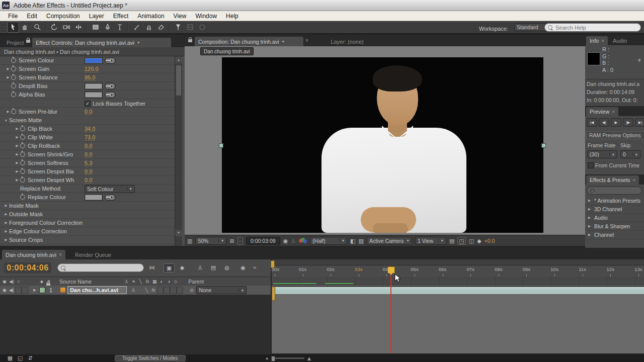 This screenshot has height=362, width=644. Describe the element at coordinates (93, 180) in the screenshot. I see `effect-row-screen-despot-wh: ▶Screen Despot Wh0.0` at that location.